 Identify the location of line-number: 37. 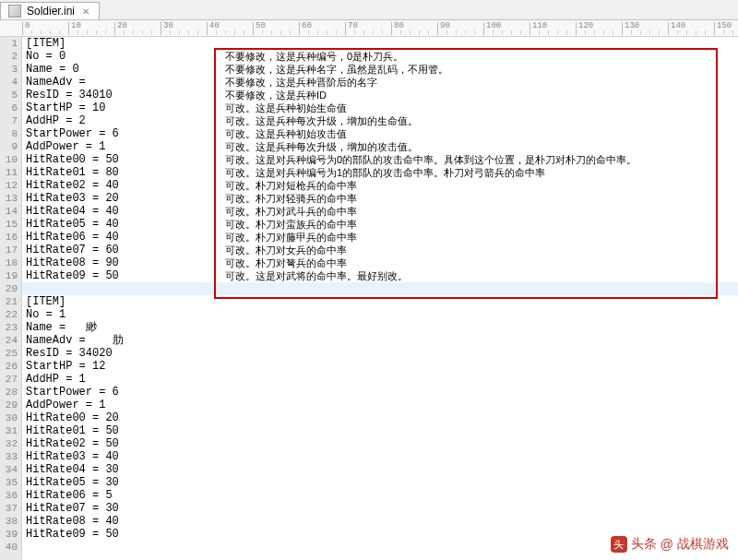
(9, 508).